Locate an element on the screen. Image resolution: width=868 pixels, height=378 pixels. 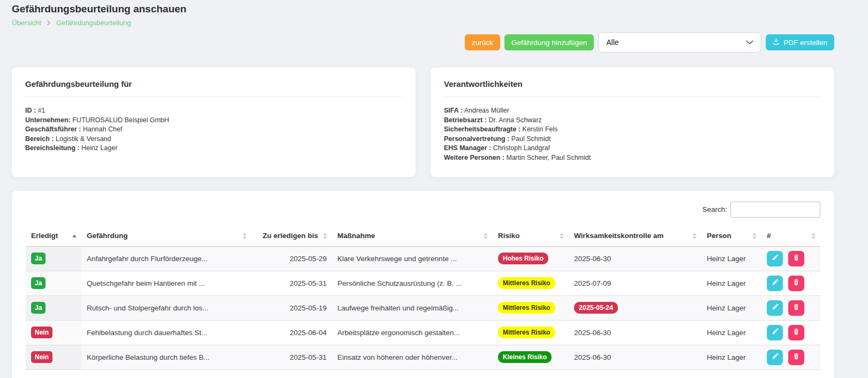
measure-cell: Laufwege freihalten und regelmäßig... is located at coordinates (412, 308).